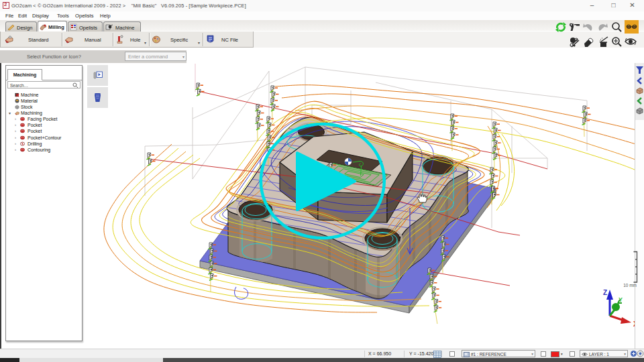 Image resolution: width=644 pixels, height=362 pixels. I want to click on svg-text: Z, so click(605, 292).